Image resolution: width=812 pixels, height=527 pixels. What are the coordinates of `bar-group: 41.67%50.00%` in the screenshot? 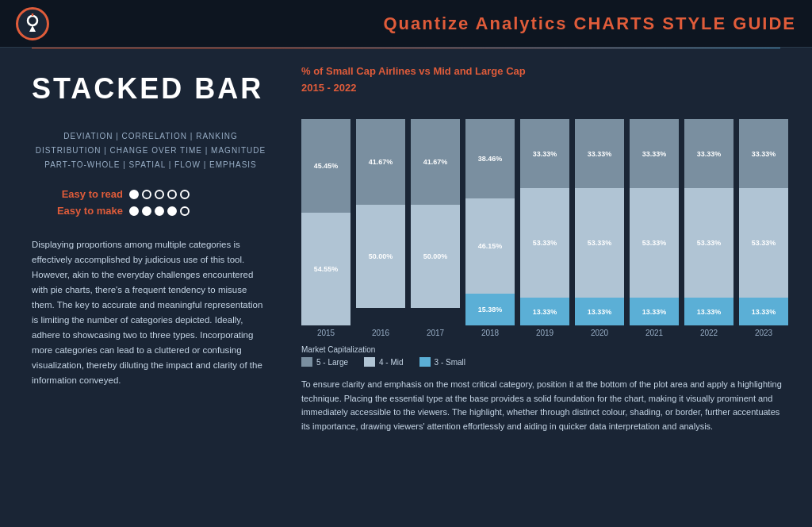 It's located at (381, 214).